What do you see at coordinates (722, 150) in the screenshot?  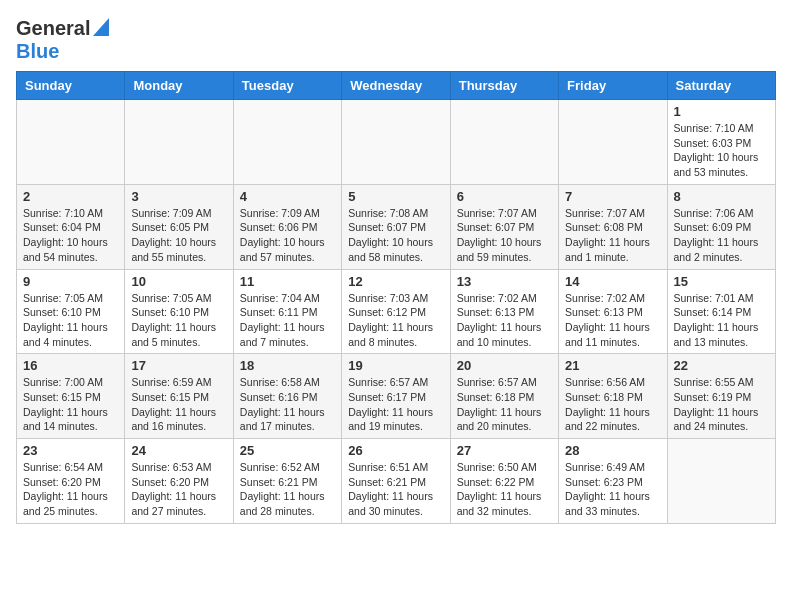 I see `day-info: Sunrise: 7:10 AM Sunset: 6:03 PM Dayligh…` at bounding box center [722, 150].